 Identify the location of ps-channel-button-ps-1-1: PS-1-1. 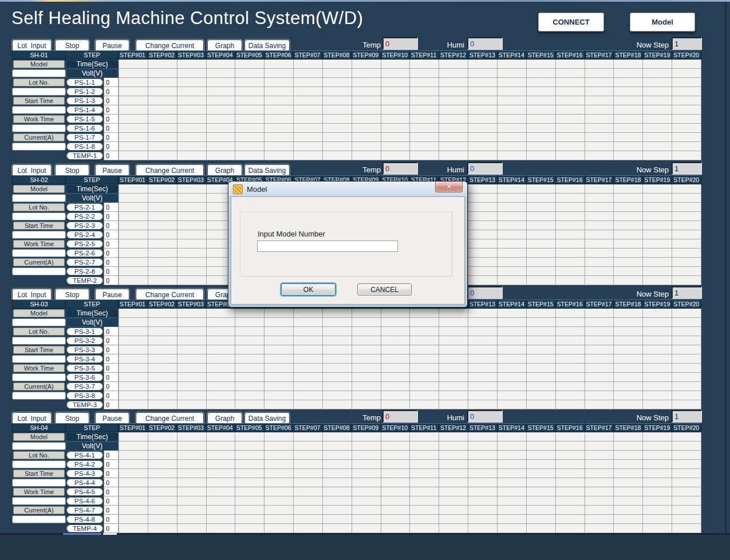
(85, 82).